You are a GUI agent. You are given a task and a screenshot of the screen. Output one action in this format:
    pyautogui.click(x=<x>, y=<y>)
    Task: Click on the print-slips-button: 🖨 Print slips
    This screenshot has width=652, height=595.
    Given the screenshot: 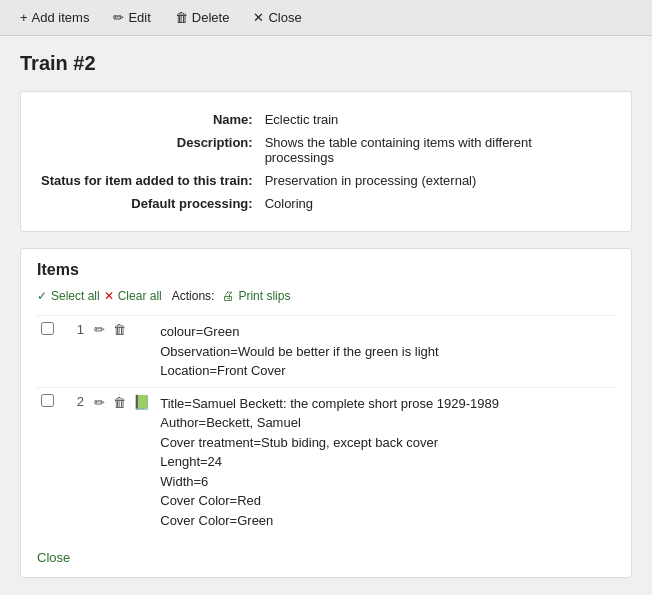 What is the action you would take?
    pyautogui.click(x=256, y=296)
    